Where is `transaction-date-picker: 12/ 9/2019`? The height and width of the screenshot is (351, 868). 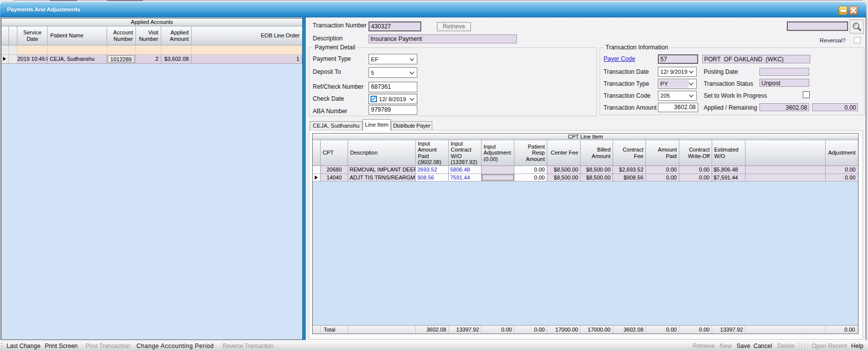
transaction-date-picker: 12/ 9/2019 is located at coordinates (677, 72).